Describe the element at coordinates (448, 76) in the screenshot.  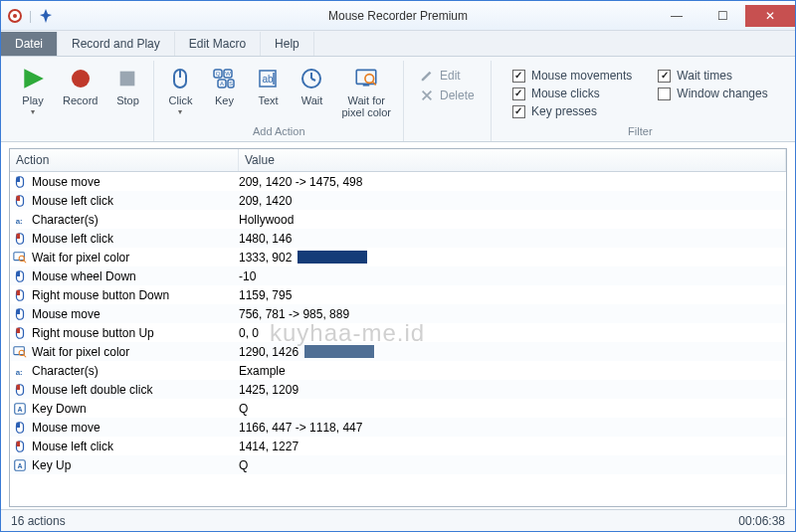
I see `edit-button: Edit` at that location.